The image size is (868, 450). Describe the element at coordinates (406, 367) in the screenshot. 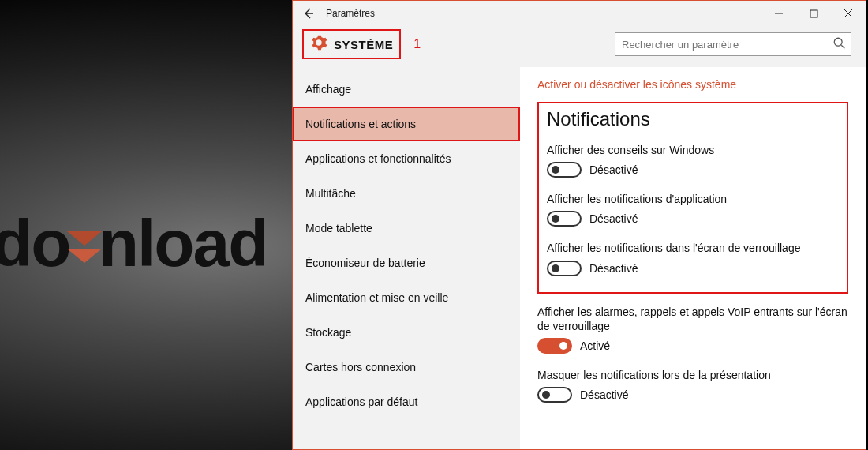

I see `sidebar-item-offline-maps: Cartes hors connexion` at that location.